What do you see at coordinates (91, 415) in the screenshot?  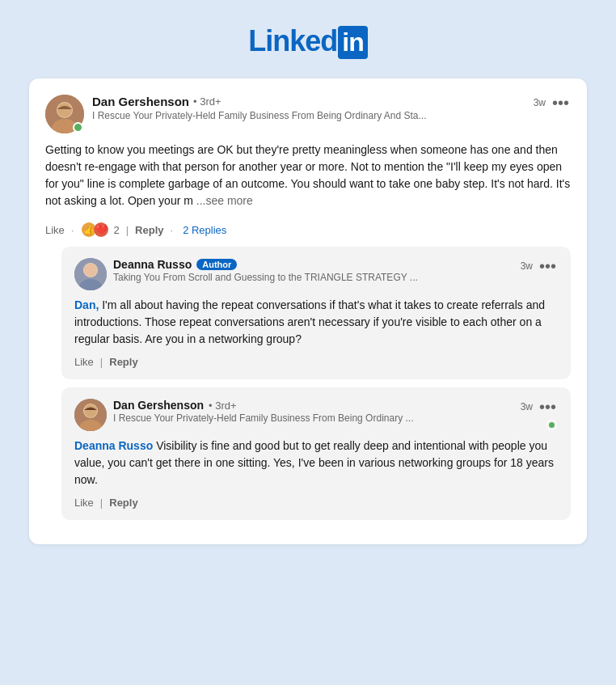 I see `comment-2-avatar` at bounding box center [91, 415].